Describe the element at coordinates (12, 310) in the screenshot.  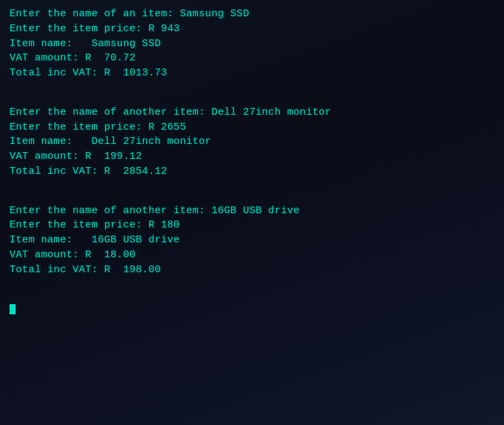
I see `cursor` at that location.